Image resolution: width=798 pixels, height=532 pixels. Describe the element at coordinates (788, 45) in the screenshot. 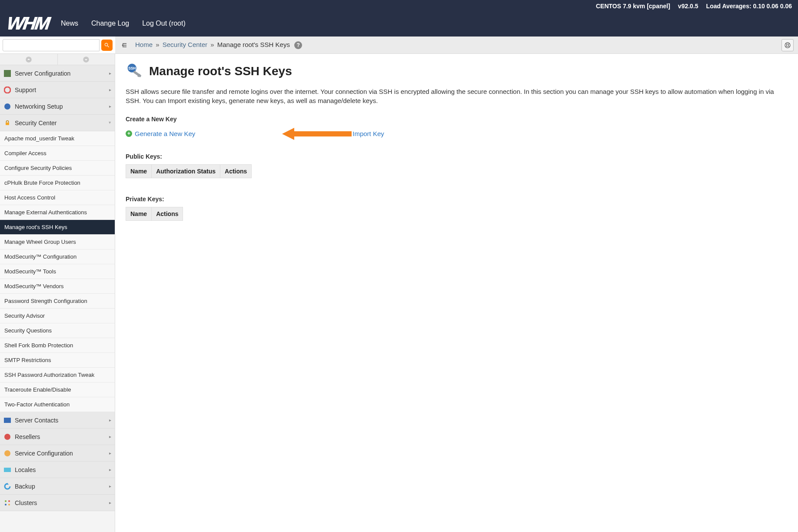

I see `notifications-button` at that location.